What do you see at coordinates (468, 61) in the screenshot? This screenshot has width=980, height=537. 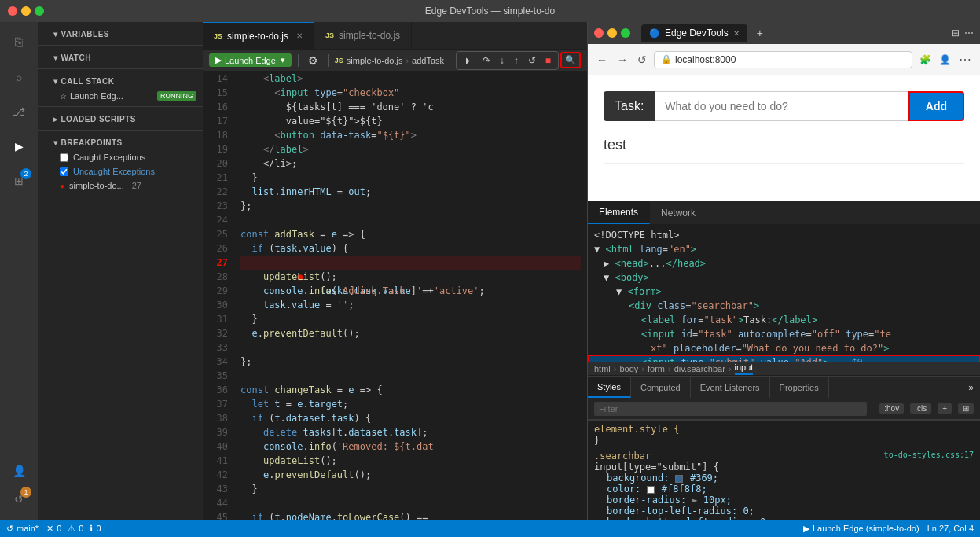 I see `continue-button: ⏵` at bounding box center [468, 61].